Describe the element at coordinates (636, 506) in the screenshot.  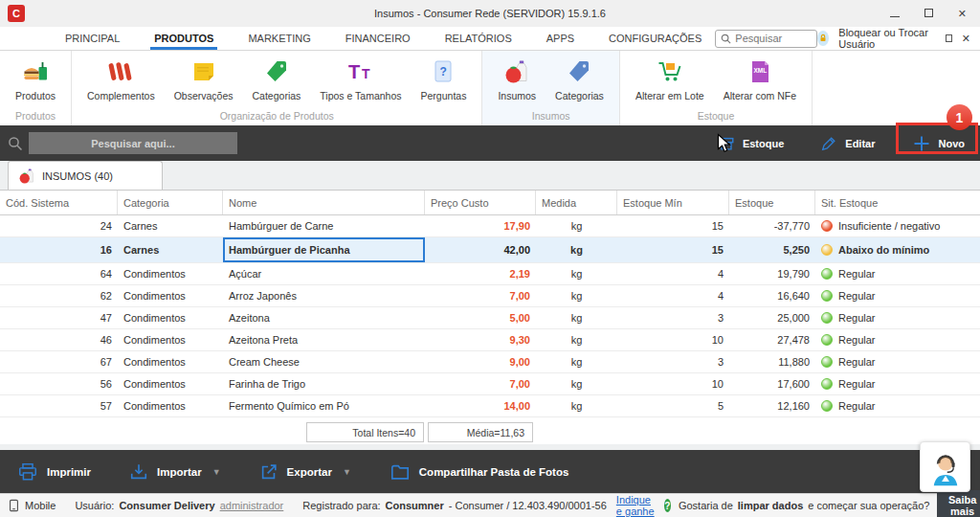
I see `indique-ganhe-link: Indique e ganhe` at that location.